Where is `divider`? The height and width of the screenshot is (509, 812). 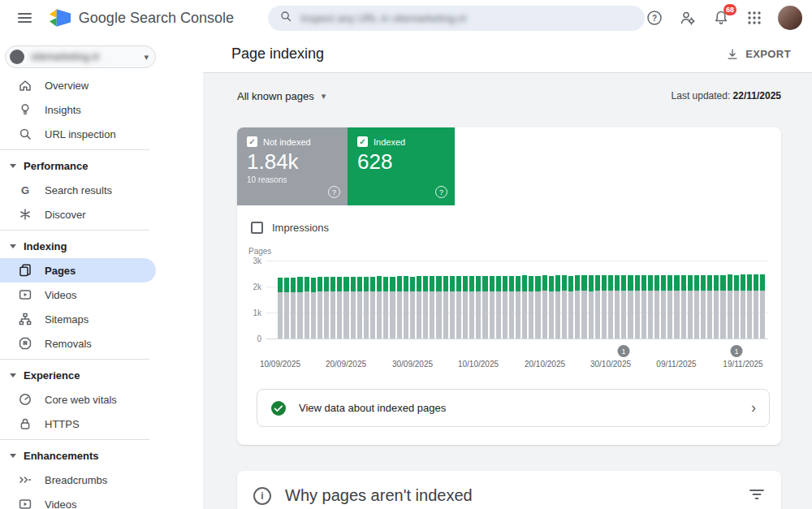 divider is located at coordinates (75, 149).